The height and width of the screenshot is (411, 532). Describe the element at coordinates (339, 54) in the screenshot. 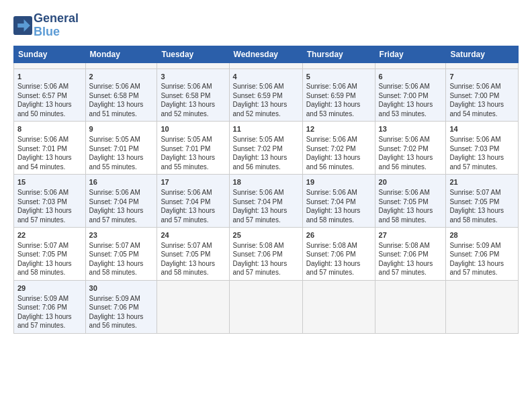

I see `col-thursday: Thursday` at that location.